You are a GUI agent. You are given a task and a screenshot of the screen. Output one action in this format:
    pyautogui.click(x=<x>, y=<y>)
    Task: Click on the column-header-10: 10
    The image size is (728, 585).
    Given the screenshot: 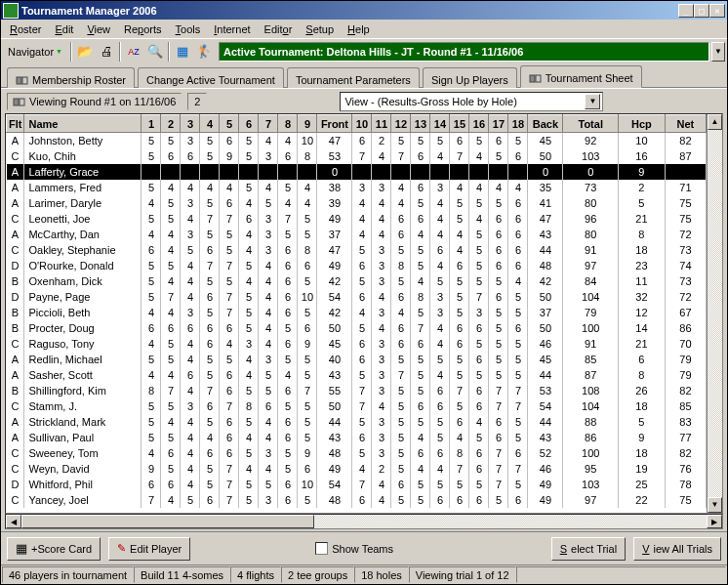 What is the action you would take?
    pyautogui.click(x=362, y=124)
    